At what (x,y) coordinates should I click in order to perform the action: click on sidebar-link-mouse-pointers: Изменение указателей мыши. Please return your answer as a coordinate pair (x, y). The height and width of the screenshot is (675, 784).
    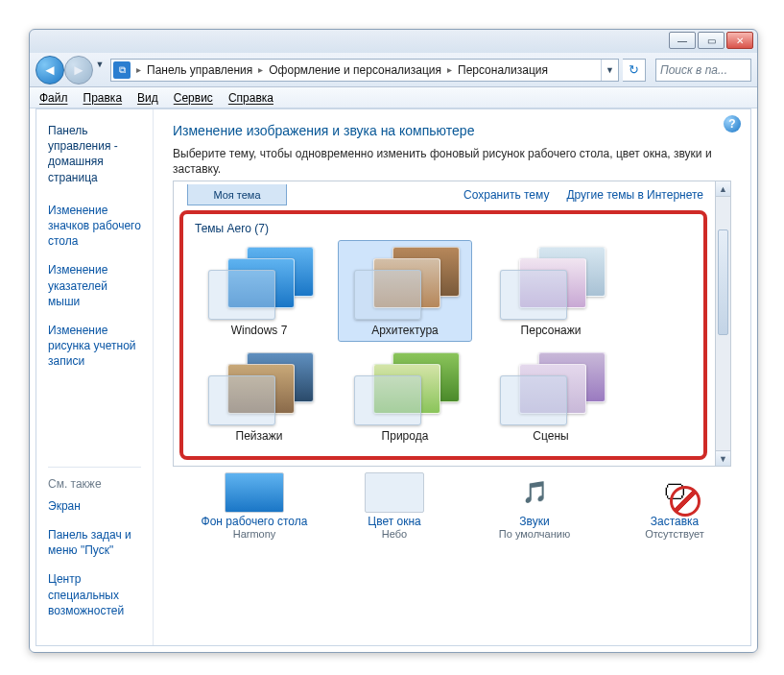
    Looking at the image, I should click on (94, 286).